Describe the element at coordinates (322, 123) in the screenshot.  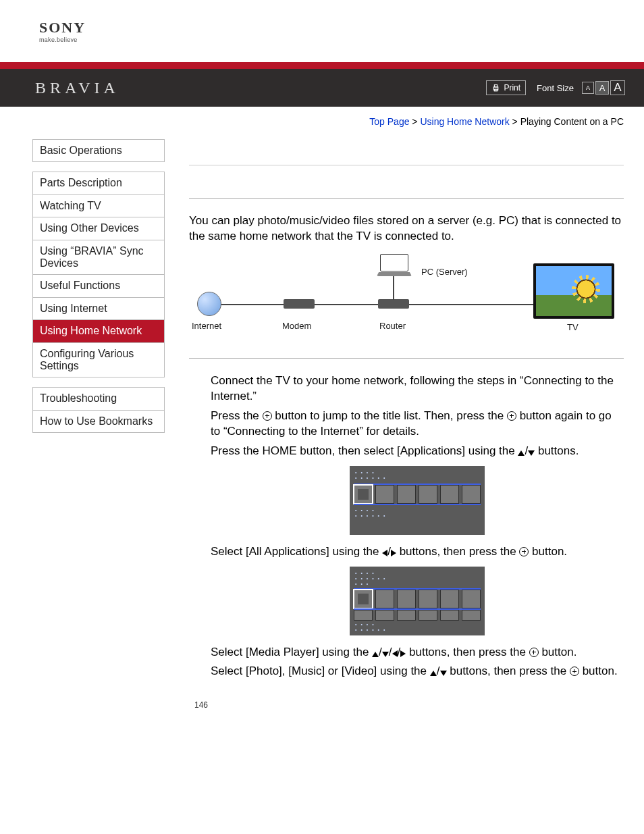
I see `breadcrumb: Top Page > Using Home Network > Playing …` at that location.